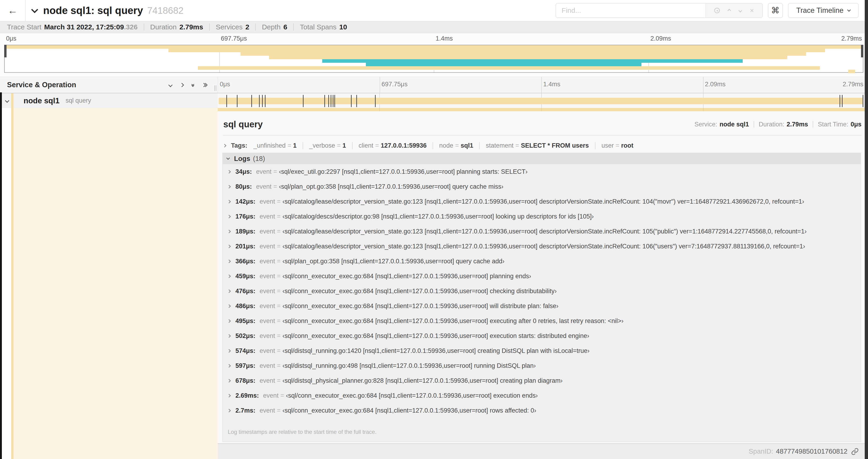  I want to click on minimap-scrubber-right, so click(862, 51).